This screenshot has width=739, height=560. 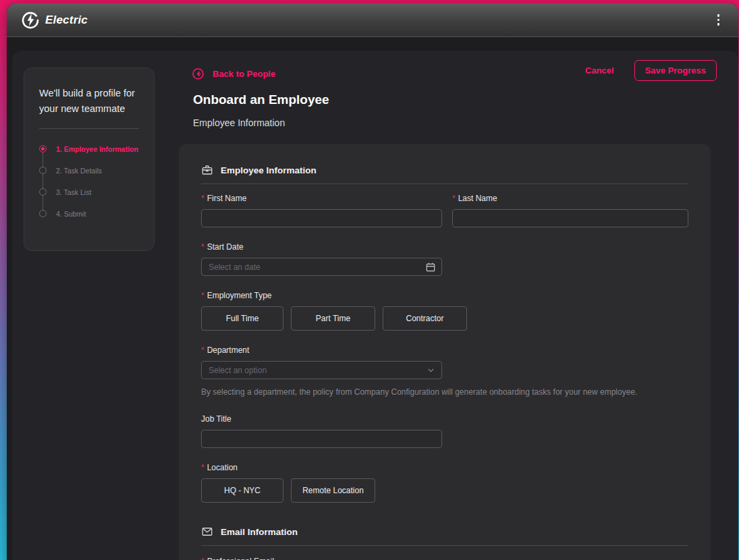 I want to click on top-bar: Electric, so click(x=373, y=20).